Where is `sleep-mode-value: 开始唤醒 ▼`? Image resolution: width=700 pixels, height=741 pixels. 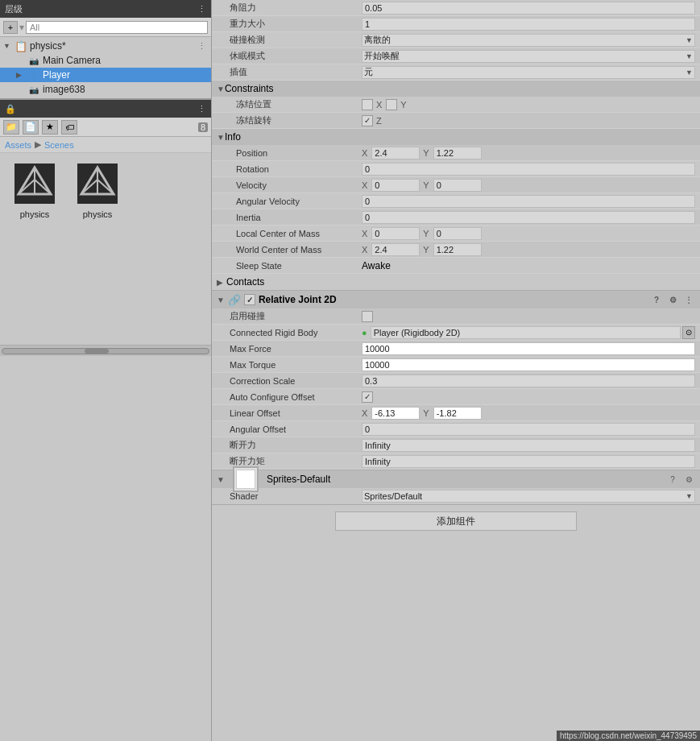
sleep-mode-value: 开始唤醒 ▼ is located at coordinates (528, 56).